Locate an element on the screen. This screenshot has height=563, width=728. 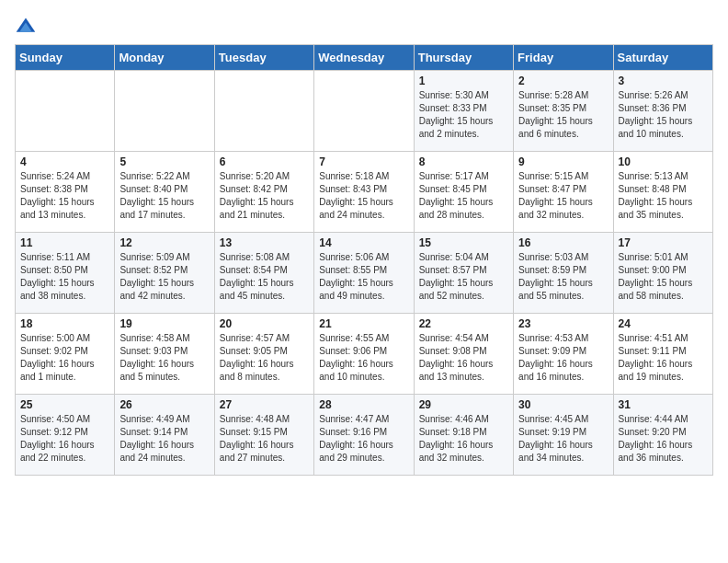
calendar-cell: 5Sunrise: 5:22 AM Sunset: 8:40 PM Daylig… is located at coordinates (165, 192).